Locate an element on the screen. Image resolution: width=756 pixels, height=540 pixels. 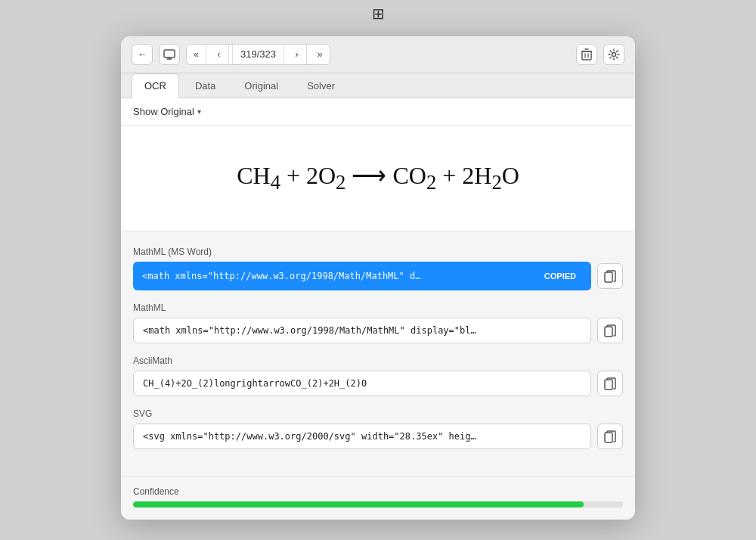
page-counter: 319/323 is located at coordinates (259, 54).